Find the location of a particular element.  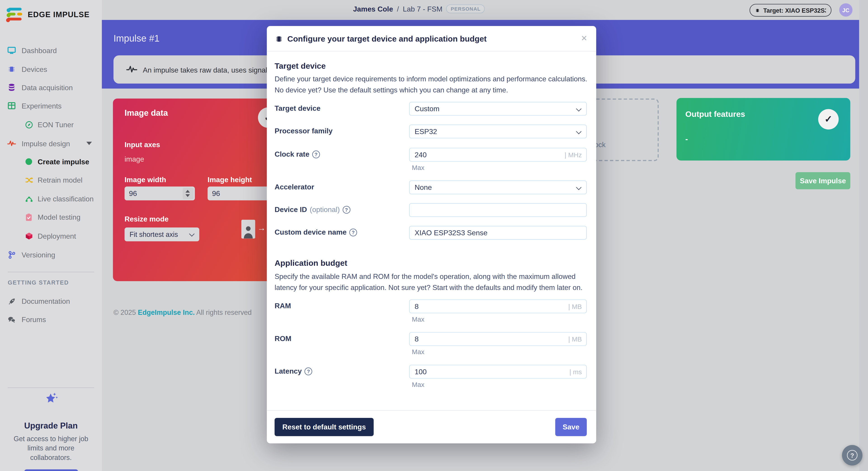

sidebar-item-eon-tuner: EON Tuner is located at coordinates (51, 125).